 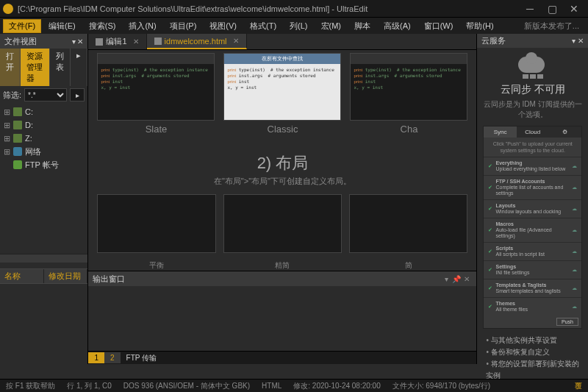 I want to click on sync-note: Click "Push" to upload your current syst…, so click(x=532, y=147).